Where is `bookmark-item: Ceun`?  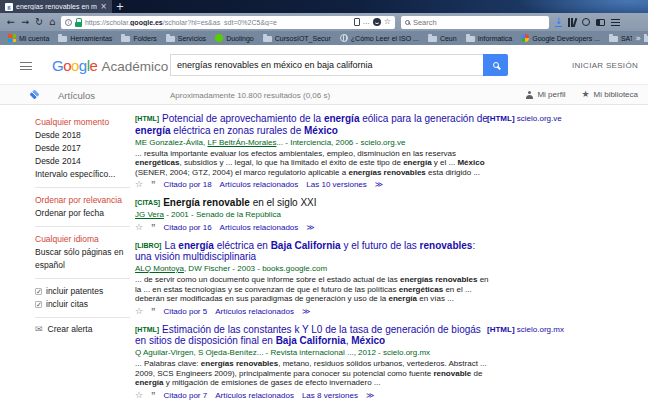
bookmark-item: Ceun is located at coordinates (442, 38).